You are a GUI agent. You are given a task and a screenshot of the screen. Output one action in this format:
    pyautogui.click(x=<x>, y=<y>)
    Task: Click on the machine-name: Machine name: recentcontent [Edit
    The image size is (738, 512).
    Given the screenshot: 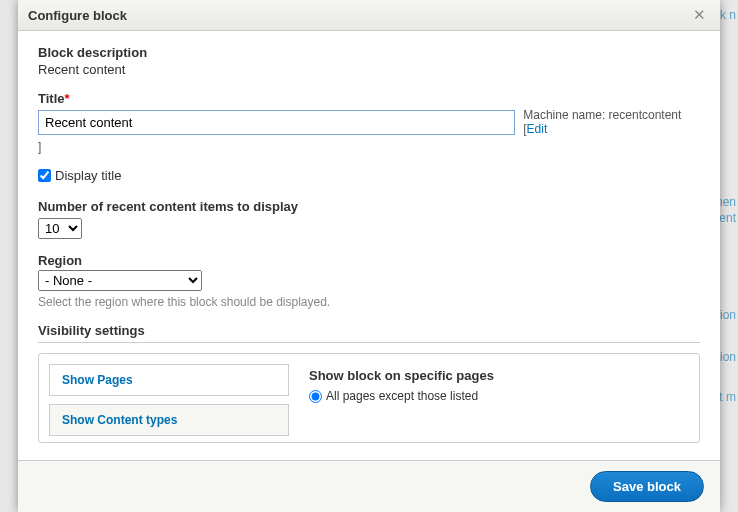 What is the action you would take?
    pyautogui.click(x=612, y=122)
    